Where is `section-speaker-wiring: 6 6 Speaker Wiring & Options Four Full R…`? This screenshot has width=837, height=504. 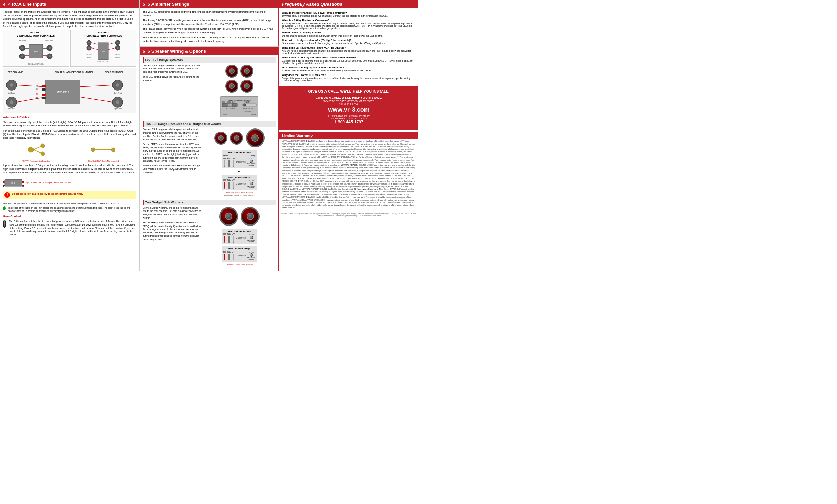
section-speaker-wiring: 6 6 Speaker Wiring & Options Four Full R… is located at coordinates (209, 159).